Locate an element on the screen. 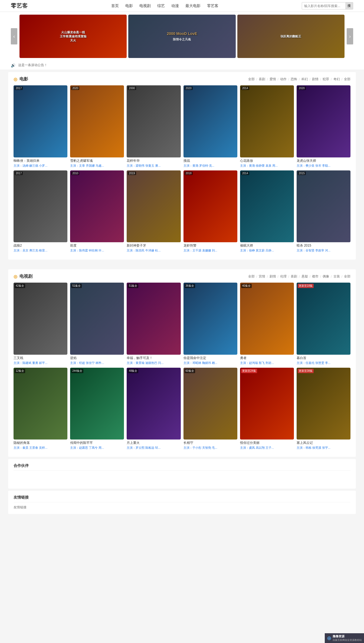 This screenshot has width=364, height=643. movie-actors: 主演：黄渤 罗伯特·克... is located at coordinates (211, 166).